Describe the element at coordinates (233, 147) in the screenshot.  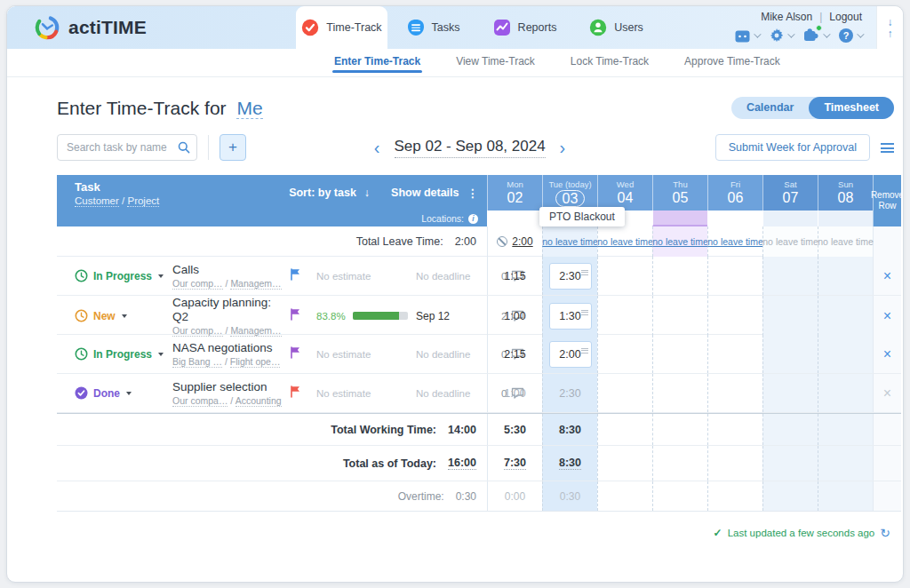
I see `add-task-button: +` at that location.